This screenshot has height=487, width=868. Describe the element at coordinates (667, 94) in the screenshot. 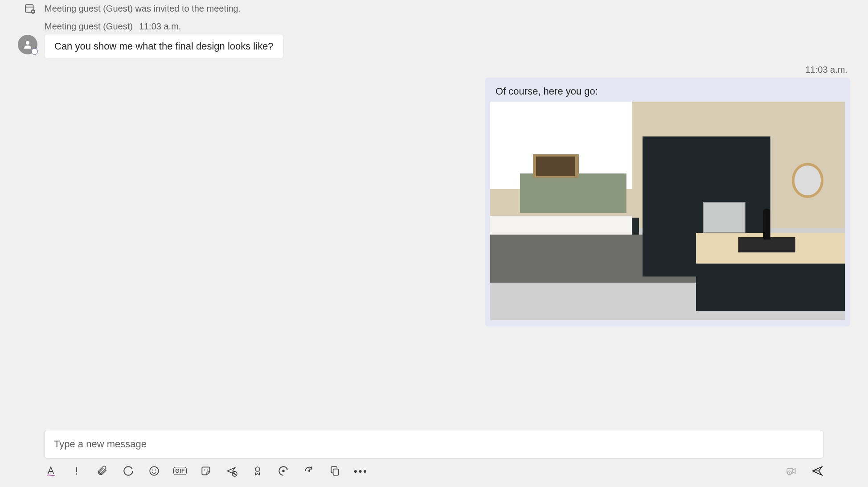

I see `outgoing-text: Of course, here you go:` at that location.